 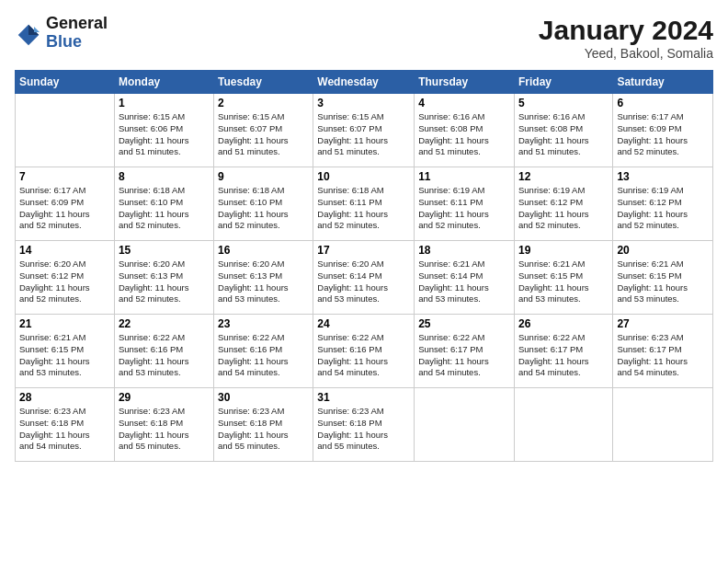 What do you see at coordinates (65, 351) in the screenshot?
I see `day-cell: 21Sunrise: 6:21 AM Sunset: 6:15 PM Dayli…` at bounding box center [65, 351].